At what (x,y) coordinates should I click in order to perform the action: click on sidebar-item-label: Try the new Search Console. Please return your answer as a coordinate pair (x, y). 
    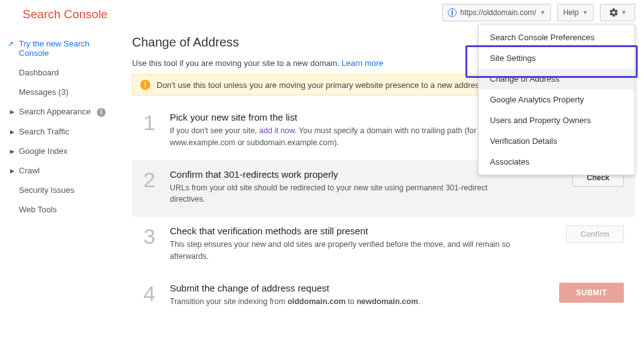
    Looking at the image, I should click on (54, 48).